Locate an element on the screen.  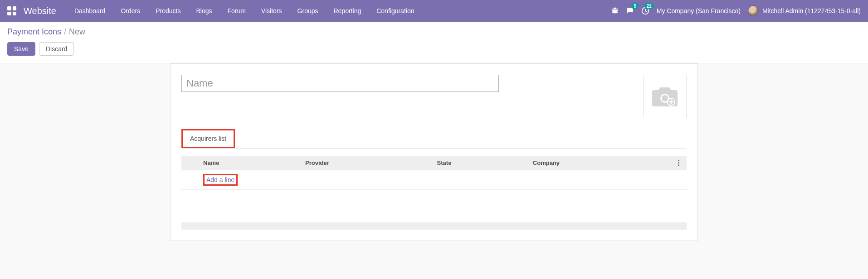
save-button: Save is located at coordinates (21, 49).